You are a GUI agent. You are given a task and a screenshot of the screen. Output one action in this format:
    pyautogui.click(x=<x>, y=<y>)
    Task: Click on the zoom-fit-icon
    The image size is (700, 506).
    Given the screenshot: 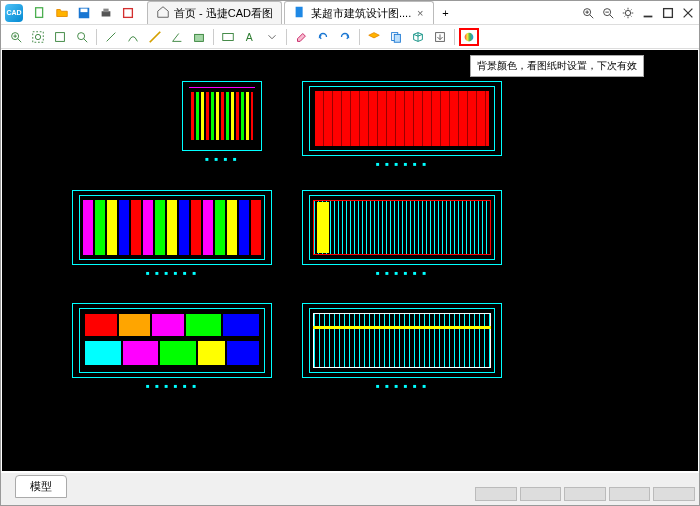 What is the action you would take?
    pyautogui.click(x=60, y=37)
    